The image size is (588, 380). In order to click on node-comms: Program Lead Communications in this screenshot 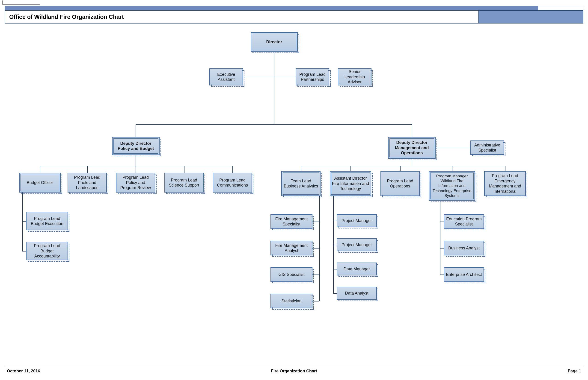, I will do `click(232, 183)`.